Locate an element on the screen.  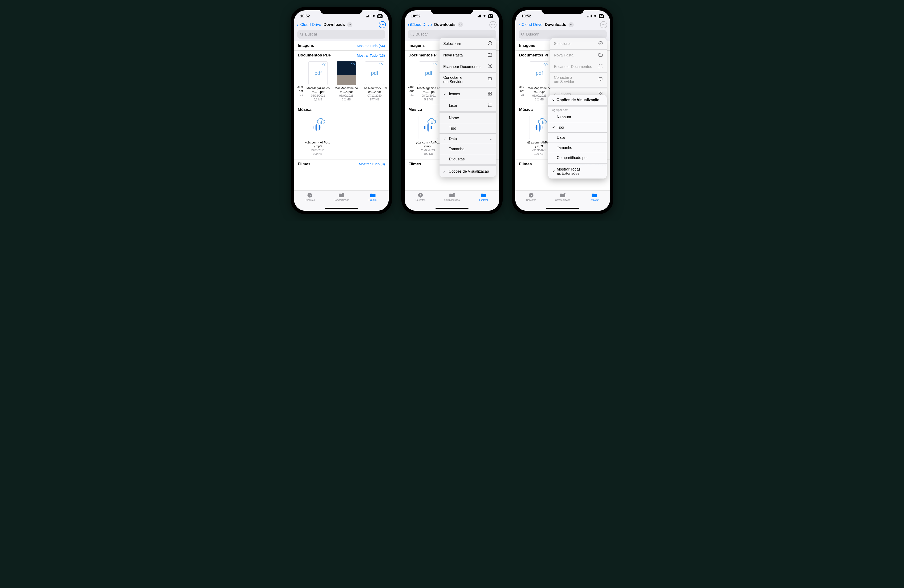
show-all-extensions: Mostrar Todas as Extensões is located at coordinates (577, 172).